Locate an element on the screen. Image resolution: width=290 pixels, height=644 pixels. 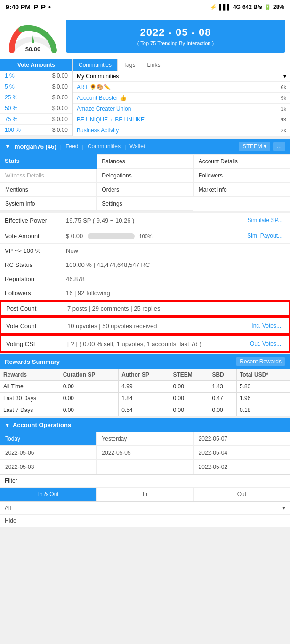
community-tabs: Communities Tags Links is located at coordinates (182, 65).